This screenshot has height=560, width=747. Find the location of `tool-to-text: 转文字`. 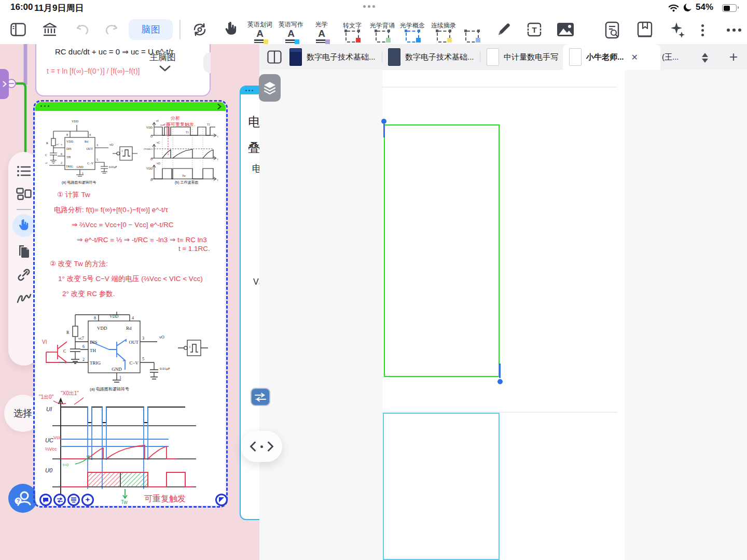

tool-to-text: 转文字 is located at coordinates (352, 36).